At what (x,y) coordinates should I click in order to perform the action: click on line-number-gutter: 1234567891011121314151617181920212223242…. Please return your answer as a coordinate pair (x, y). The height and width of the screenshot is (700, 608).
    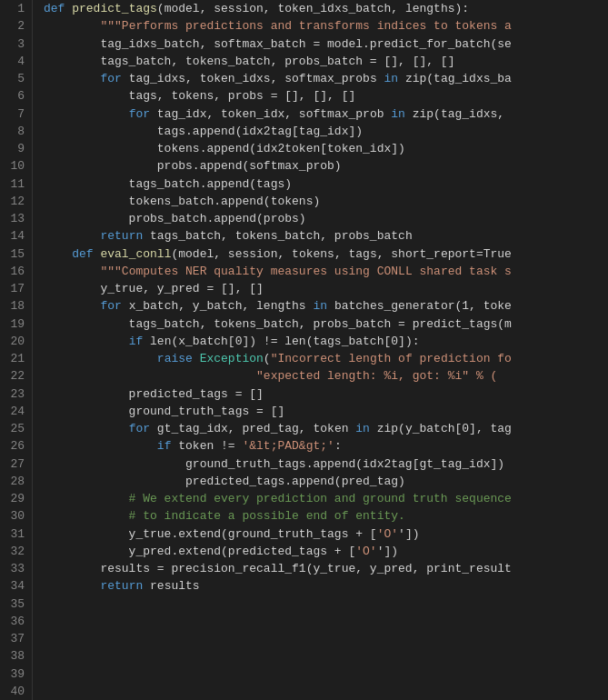
    Looking at the image, I should click on (16, 350).